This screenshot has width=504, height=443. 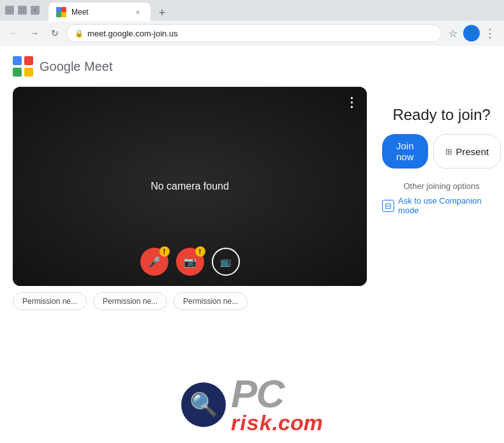 What do you see at coordinates (190, 262) in the screenshot?
I see `mute-camera-button: 📷 !` at bounding box center [190, 262].